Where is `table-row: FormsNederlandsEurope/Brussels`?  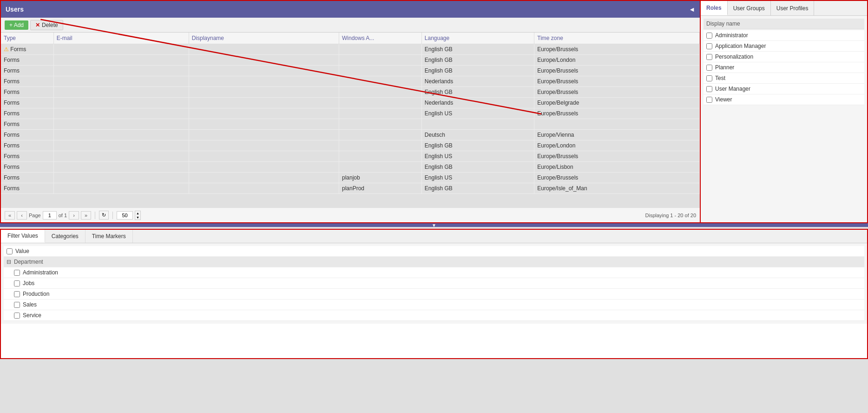
table-row: FormsNederlandsEurope/Brussels is located at coordinates (350, 82).